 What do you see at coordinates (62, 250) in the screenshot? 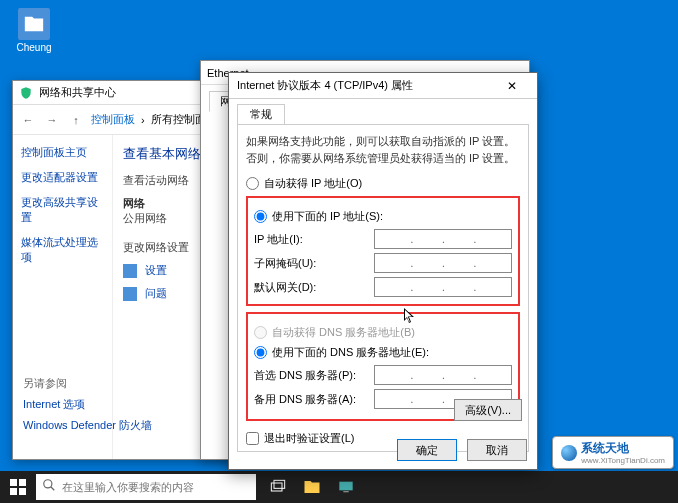
I see `sidebar-media-stream: 媒体流式处理选项` at bounding box center [62, 250].